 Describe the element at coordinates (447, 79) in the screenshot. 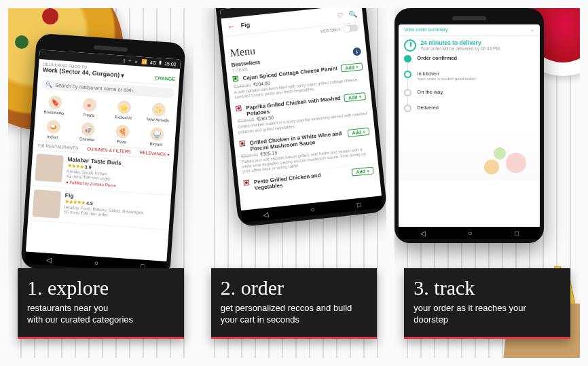

I see `step-sub: Your order is cookin' good lookin'` at that location.